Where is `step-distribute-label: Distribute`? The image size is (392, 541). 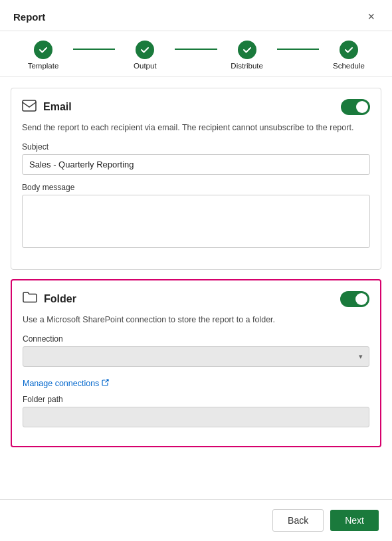
step-distribute-label: Distribute is located at coordinates (247, 66).